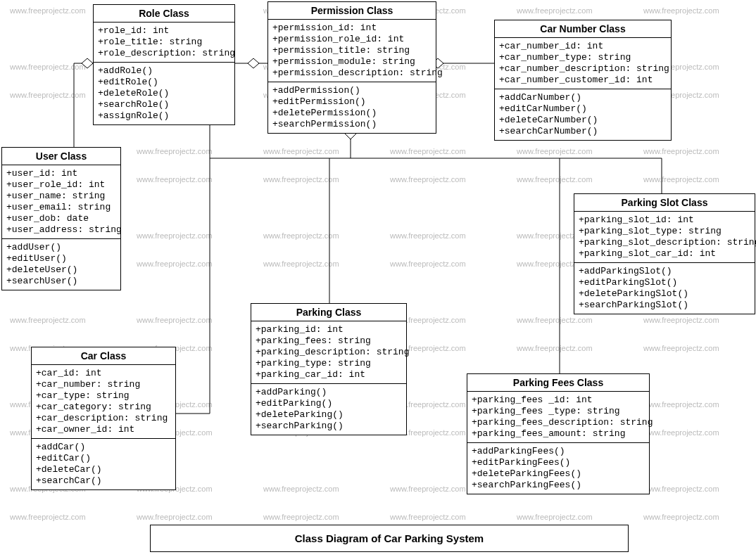 This screenshot has height=557, width=756. I want to click on class-car: Car Class +car_id: int +car_number: stri…, so click(103, 418).